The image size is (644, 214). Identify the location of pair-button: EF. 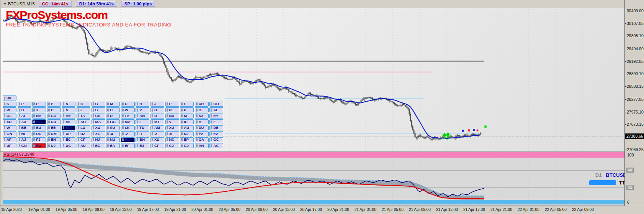
(128, 146).